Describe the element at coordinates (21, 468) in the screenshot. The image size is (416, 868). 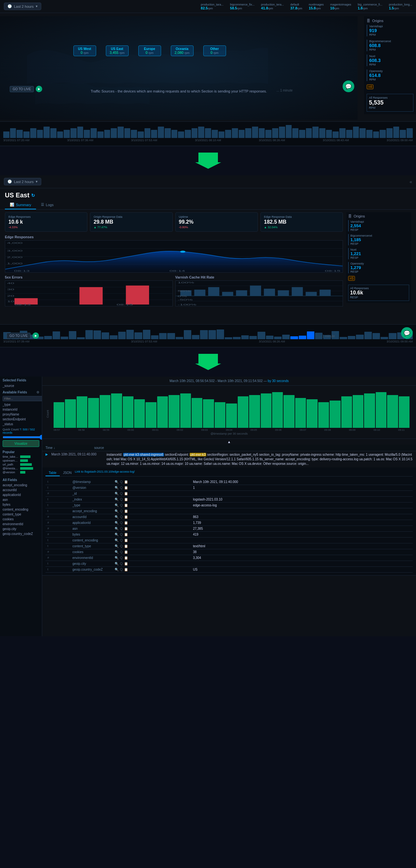
I see `popular-field-_timestamp: @timestamp` at that location.